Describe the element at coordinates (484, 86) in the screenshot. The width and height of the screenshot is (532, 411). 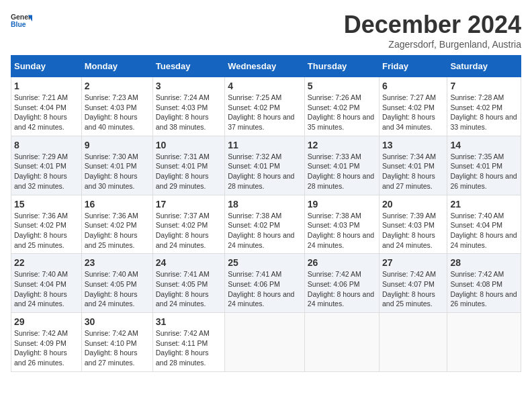
I see `day-number: 7` at that location.